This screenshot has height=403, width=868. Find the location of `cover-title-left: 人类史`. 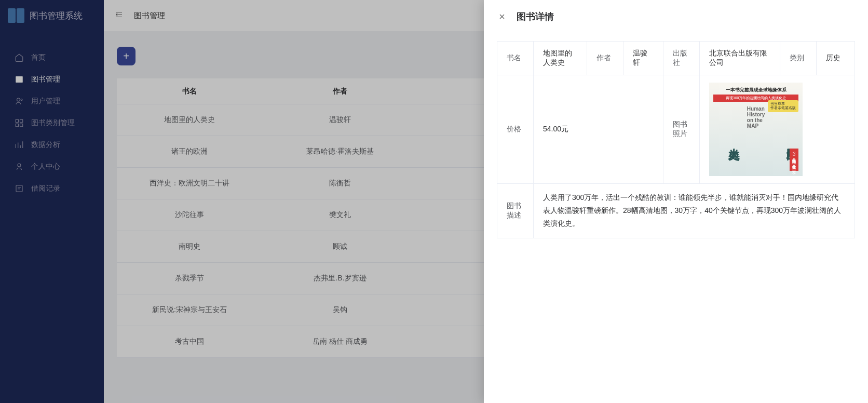

cover-title-left: 人类史 is located at coordinates (727, 140).